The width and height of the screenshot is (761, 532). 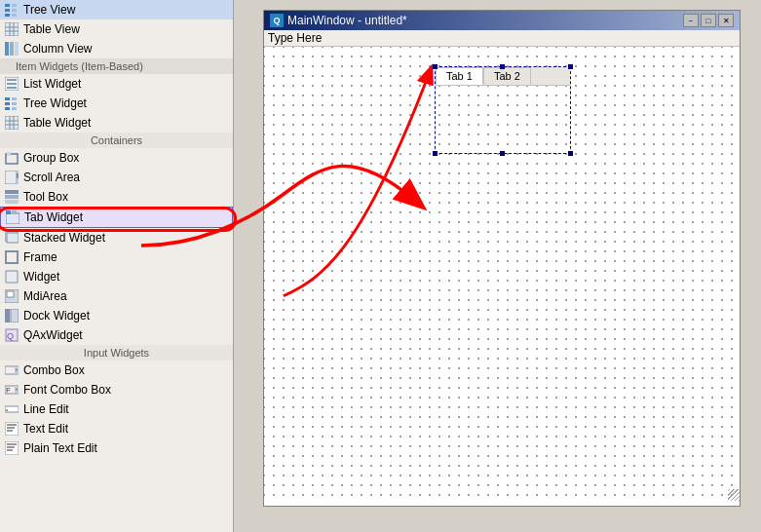 I want to click on sidebar-section-3: Item Widgets (Item-Based), so click(x=117, y=66).